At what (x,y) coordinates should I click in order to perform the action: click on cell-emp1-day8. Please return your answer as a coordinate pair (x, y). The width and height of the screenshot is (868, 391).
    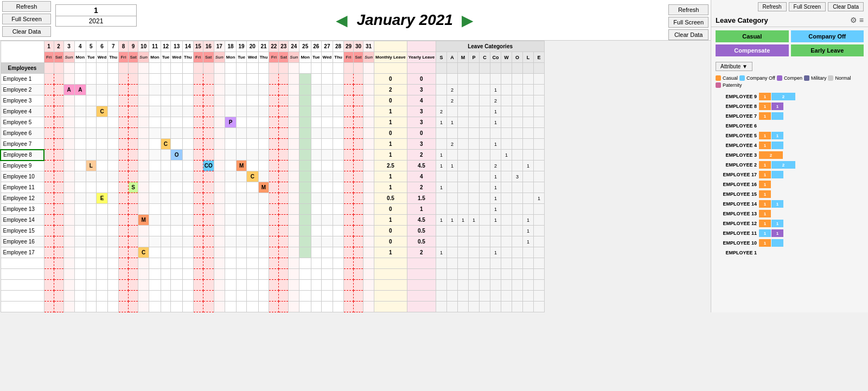
    Looking at the image, I should click on (124, 90).